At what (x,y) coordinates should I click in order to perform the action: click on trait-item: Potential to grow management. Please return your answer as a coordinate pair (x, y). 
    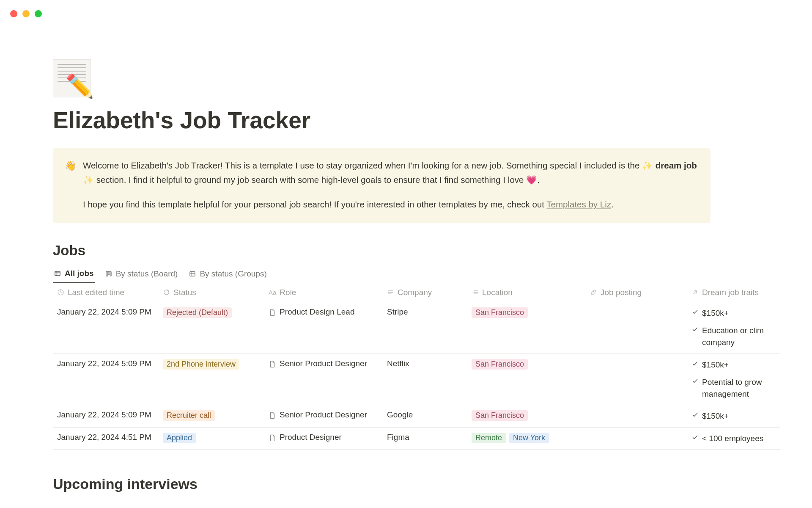
    Looking at the image, I should click on (734, 388).